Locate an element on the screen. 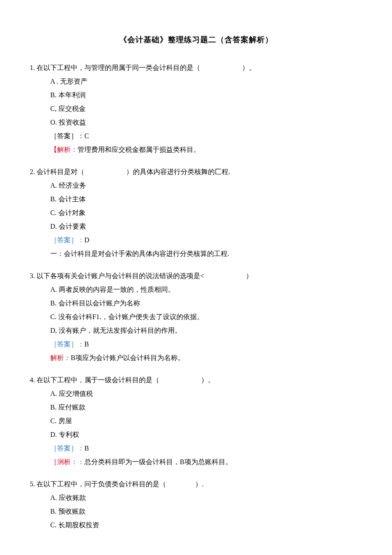  question-number: 5. is located at coordinates (32, 484).